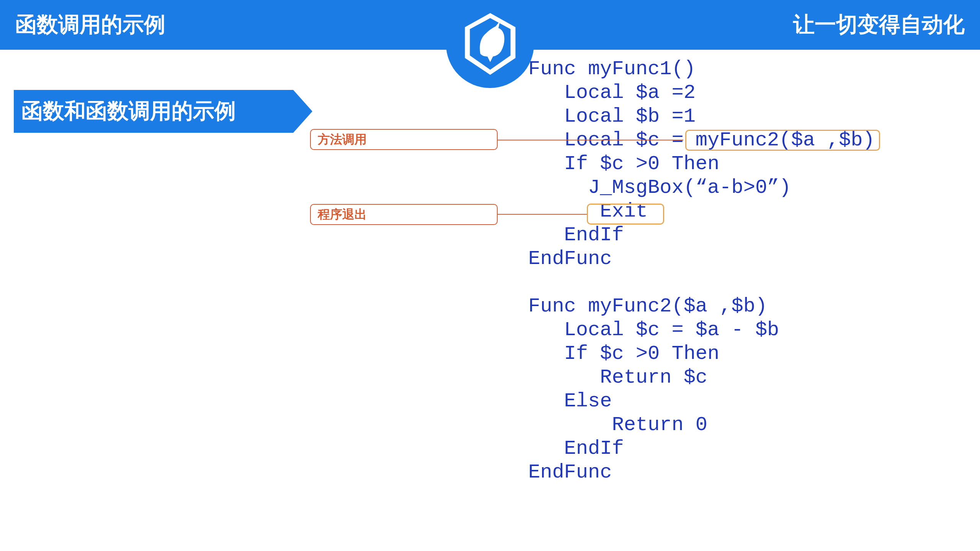  I want to click on logo-circle, so click(490, 44).